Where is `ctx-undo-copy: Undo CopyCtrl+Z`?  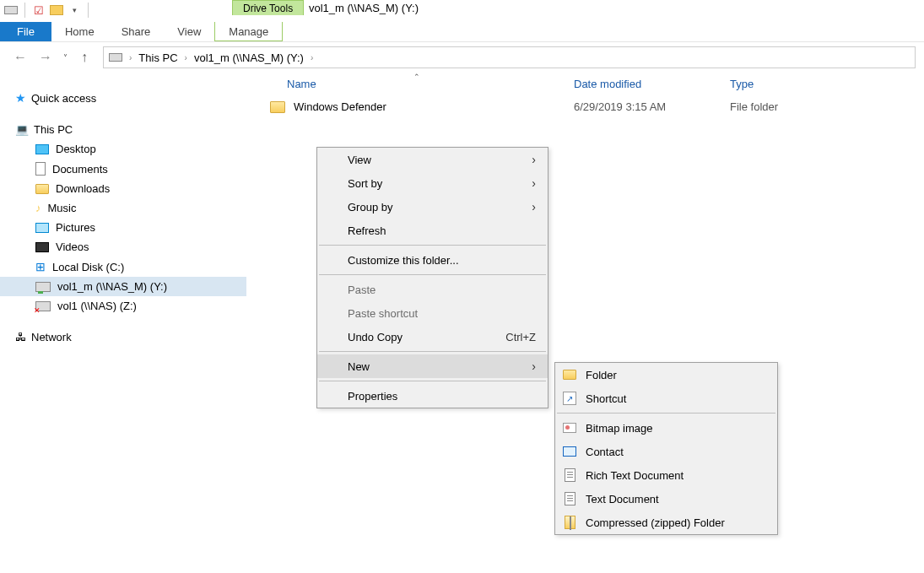 ctx-undo-copy: Undo CopyCtrl+Z is located at coordinates (432, 337).